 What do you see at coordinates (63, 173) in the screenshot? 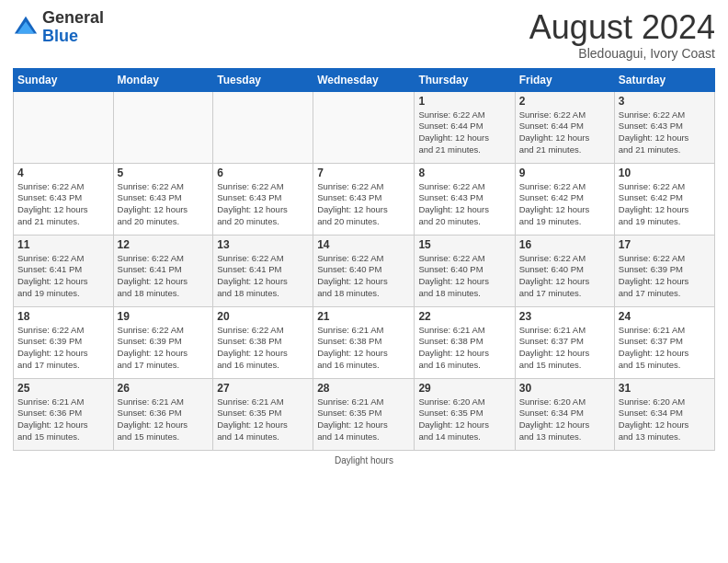
I see `day-number: 4` at bounding box center [63, 173].